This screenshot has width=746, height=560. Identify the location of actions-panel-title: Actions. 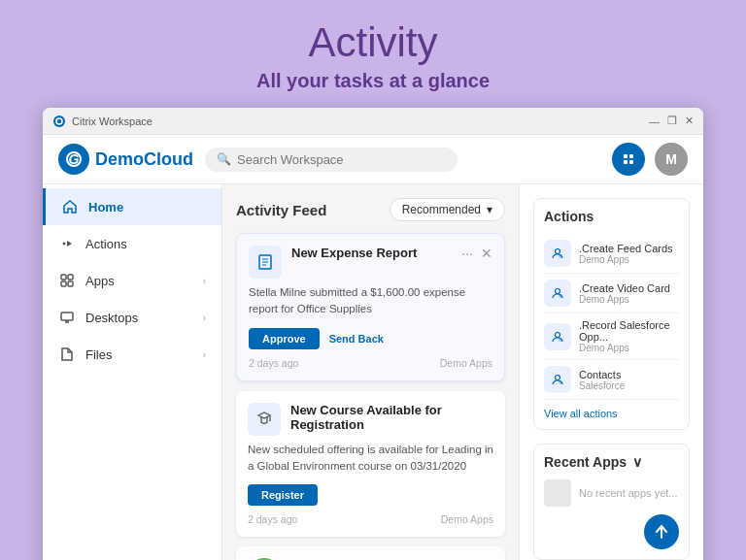
(612, 216).